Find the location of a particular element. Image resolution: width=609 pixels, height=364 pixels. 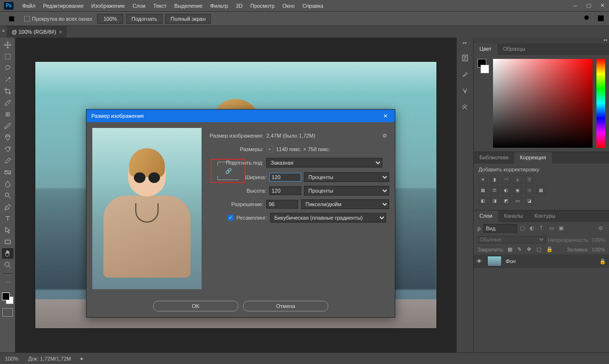

blur-tool is located at coordinates (8, 184).